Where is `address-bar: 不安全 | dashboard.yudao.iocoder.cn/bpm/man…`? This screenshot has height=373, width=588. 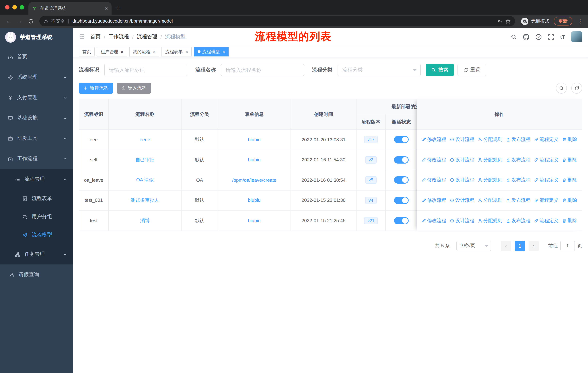 address-bar: 不安全 | dashboard.yudao.iocoder.cn/bpm/man… is located at coordinates (277, 21).